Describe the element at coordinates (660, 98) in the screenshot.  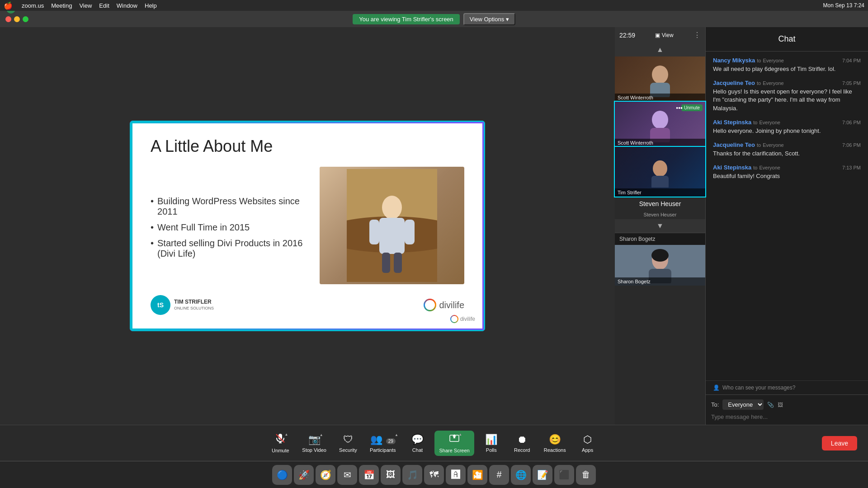
I see `participant-name-scott1: Scott Winterroth` at that location.